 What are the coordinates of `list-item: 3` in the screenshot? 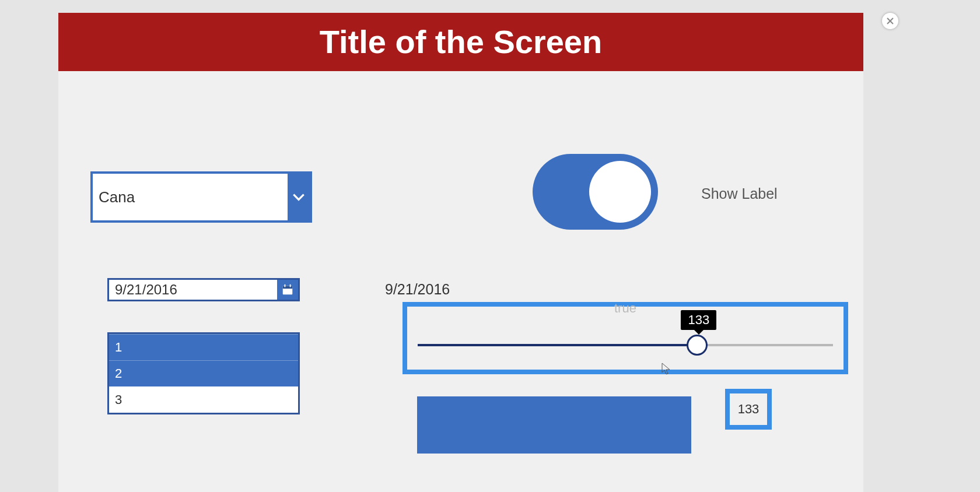 It's located at (204, 400).